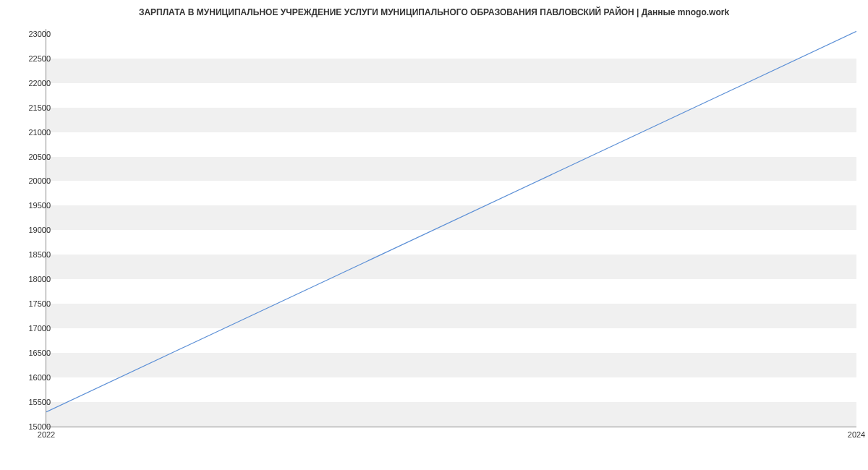 The width and height of the screenshot is (868, 470). I want to click on chart-title: ЗАРПЛАТА В МУНИЦИПАЛЬНОЕ УЧРЕЖДЕНИЕ УСЛУ…, so click(434, 10).